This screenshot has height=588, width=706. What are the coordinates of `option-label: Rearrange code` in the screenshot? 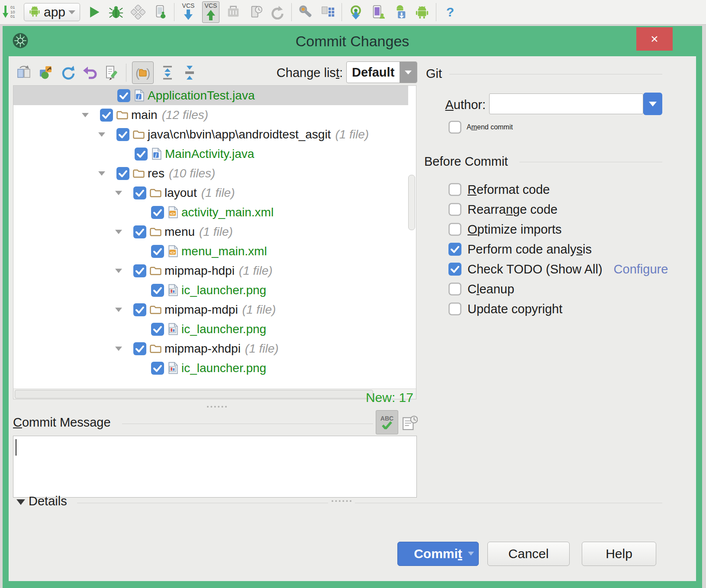 It's located at (513, 209).